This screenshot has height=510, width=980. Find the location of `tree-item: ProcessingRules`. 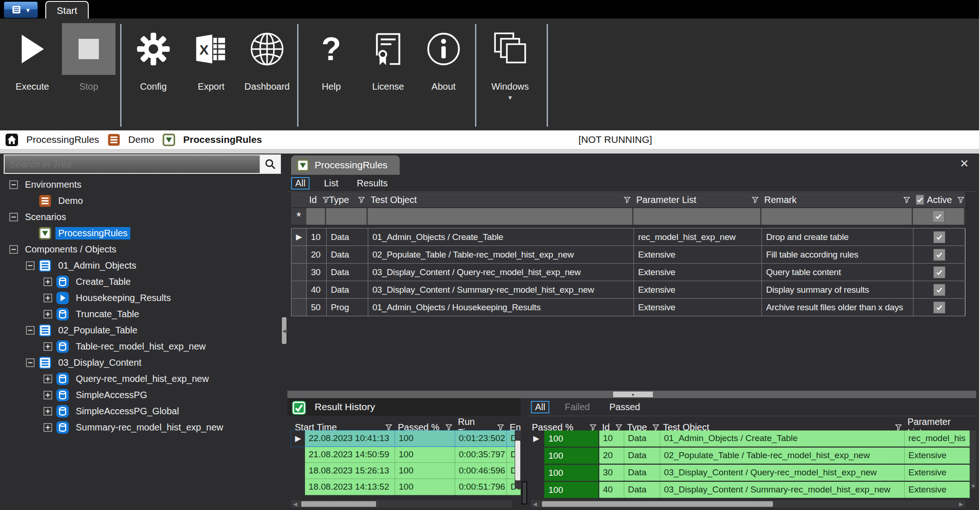

tree-item: ProcessingRules is located at coordinates (142, 233).